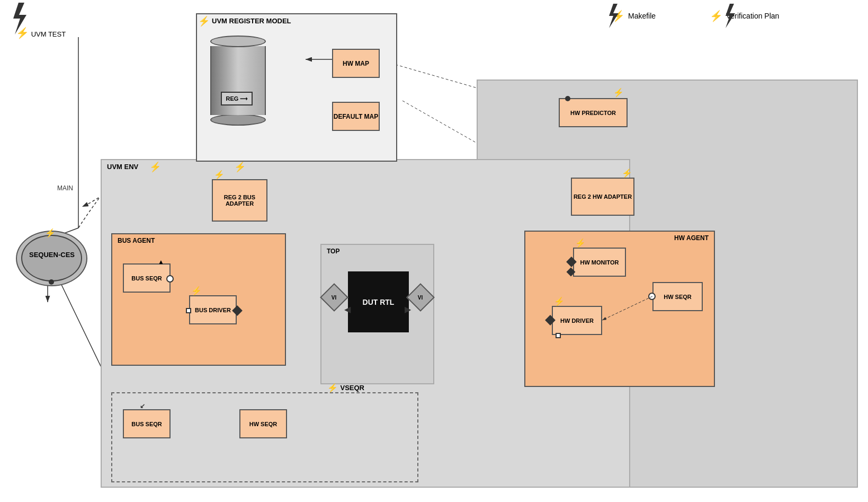 This screenshot has height=502, width=868. Describe the element at coordinates (52, 254) in the screenshot. I see `sequences-label: SEQUEN-CES` at that location.